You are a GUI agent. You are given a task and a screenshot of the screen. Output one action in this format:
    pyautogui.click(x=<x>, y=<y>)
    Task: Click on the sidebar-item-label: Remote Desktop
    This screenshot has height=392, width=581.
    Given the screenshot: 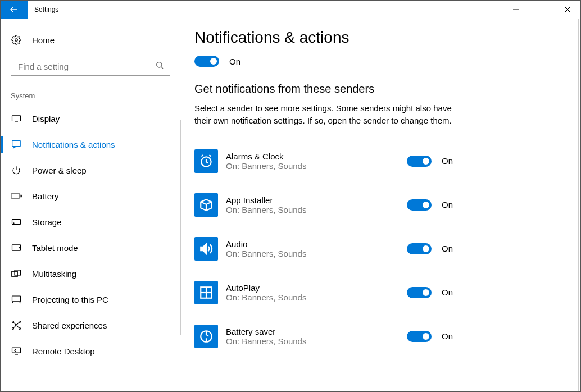 What is the action you would take?
    pyautogui.click(x=63, y=352)
    